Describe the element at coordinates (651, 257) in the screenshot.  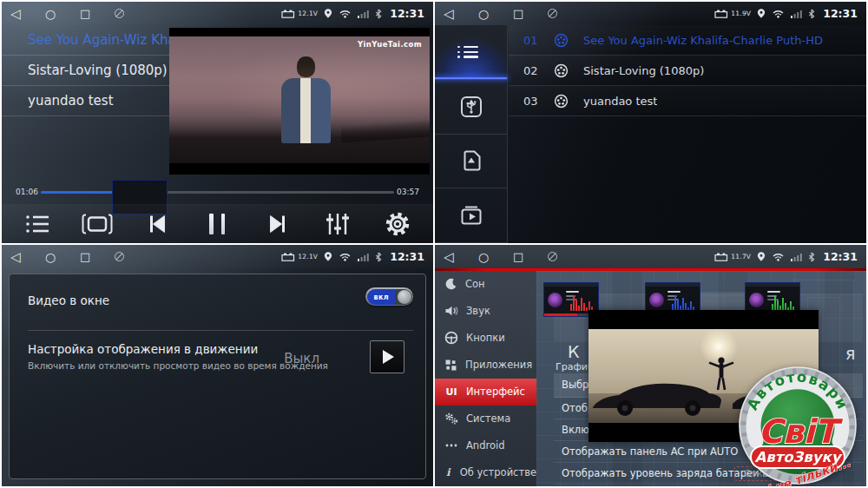
I see `status-bar: ◁ ○ □ 11.7V 12:31` at that location.